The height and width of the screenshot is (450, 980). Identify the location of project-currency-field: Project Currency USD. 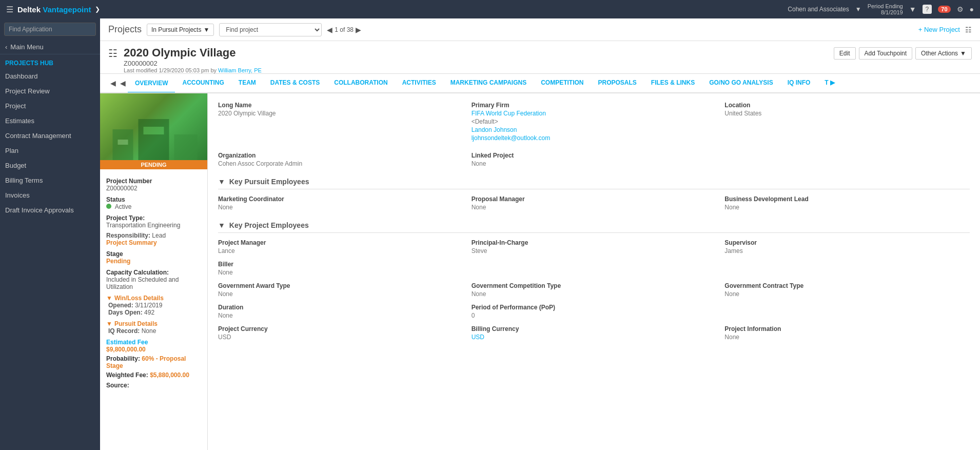
(341, 333).